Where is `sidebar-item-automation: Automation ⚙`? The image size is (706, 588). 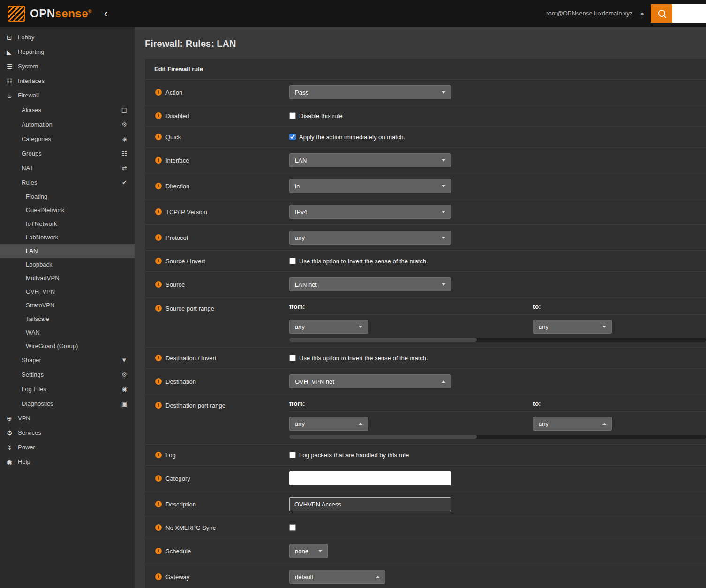 sidebar-item-automation: Automation ⚙ is located at coordinates (68, 125).